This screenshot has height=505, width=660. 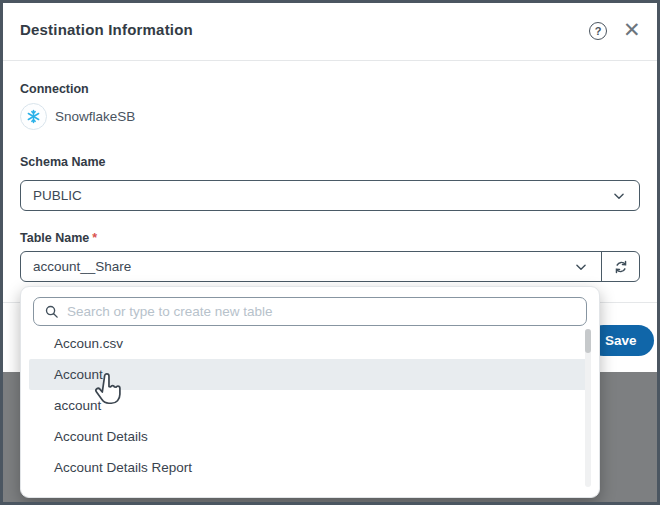 I want to click on table-name-label-text: Table Name, so click(x=54, y=238).